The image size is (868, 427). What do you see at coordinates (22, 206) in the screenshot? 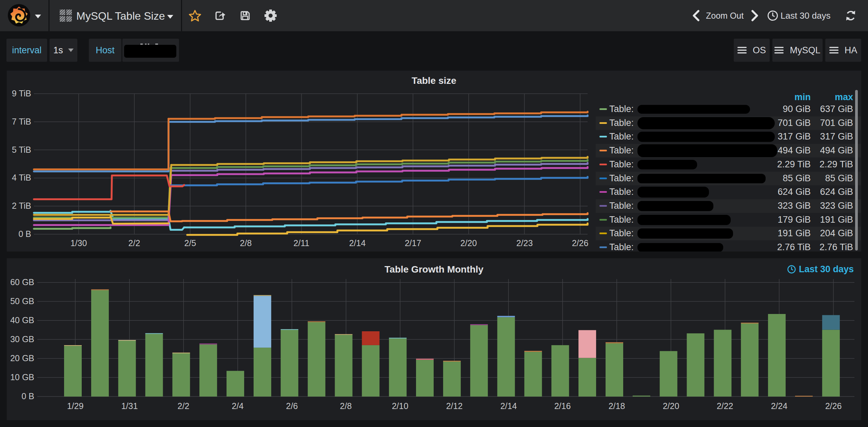
I see `svg-text: 2 TiB` at bounding box center [22, 206].